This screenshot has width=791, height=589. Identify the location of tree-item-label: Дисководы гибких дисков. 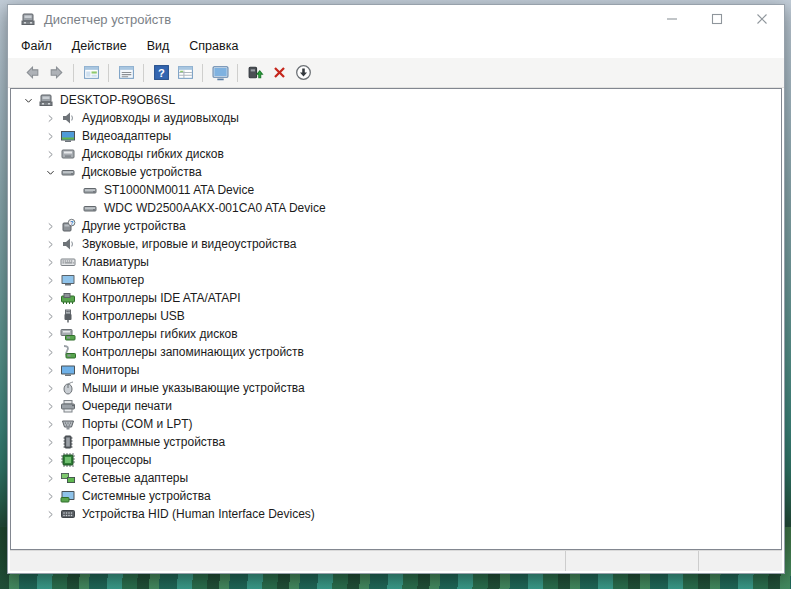
(153, 154).